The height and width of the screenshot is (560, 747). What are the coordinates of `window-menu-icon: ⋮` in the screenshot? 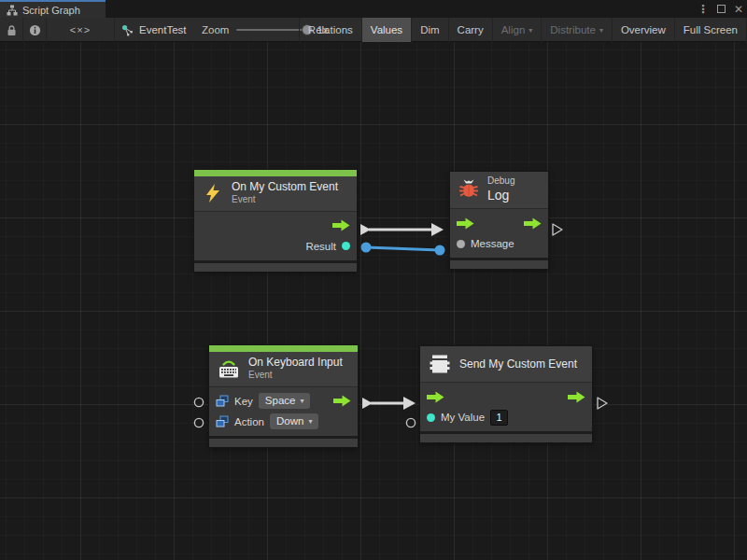 It's located at (703, 9).